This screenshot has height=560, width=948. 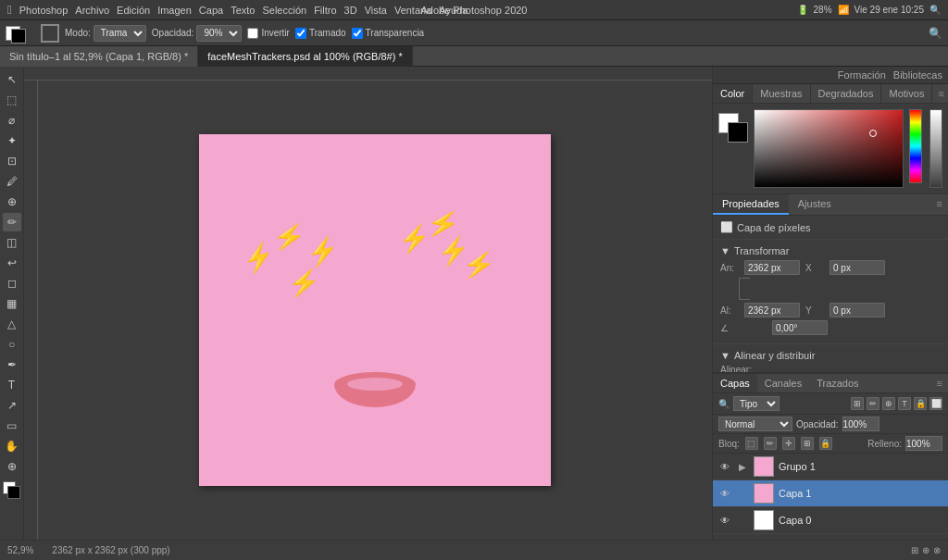 What do you see at coordinates (389, 33) in the screenshot?
I see `transparencia-option: Transparencia` at bounding box center [389, 33].